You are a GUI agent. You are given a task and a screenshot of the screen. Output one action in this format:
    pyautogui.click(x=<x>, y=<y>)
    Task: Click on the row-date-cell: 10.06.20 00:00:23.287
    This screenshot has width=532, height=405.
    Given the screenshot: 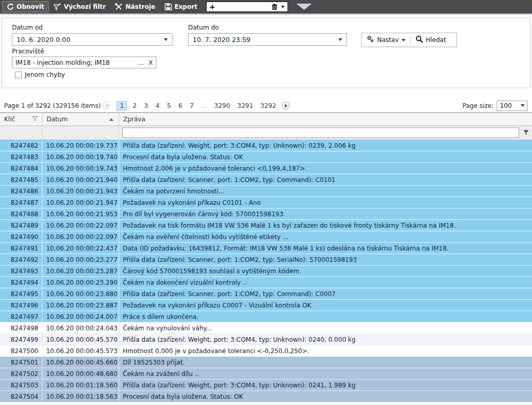 What is the action you would take?
    pyautogui.click(x=81, y=271)
    